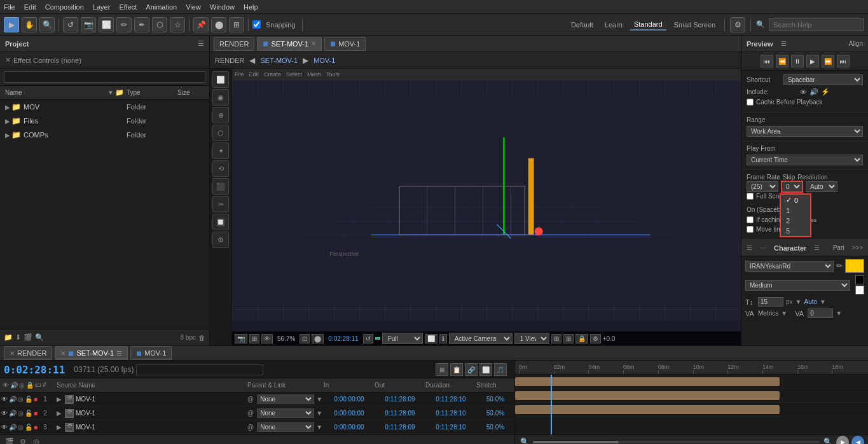 The height and width of the screenshot is (444, 868). Describe the element at coordinates (10, 7) in the screenshot. I see `menu-file: File` at that location.